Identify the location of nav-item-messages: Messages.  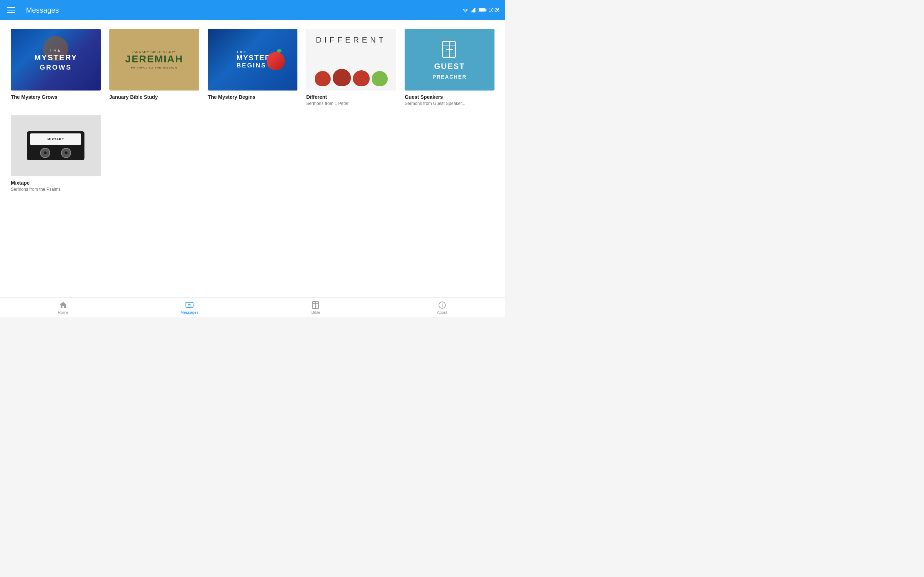
(189, 308).